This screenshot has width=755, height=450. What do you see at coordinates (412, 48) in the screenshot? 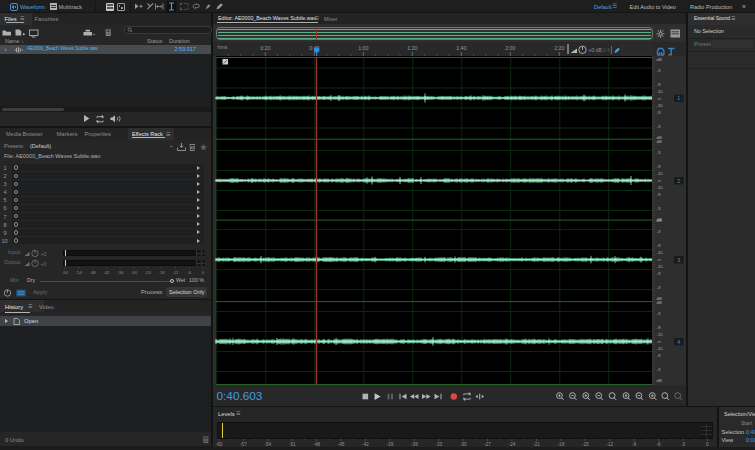
I see `svg-text: 1:20` at bounding box center [412, 48].